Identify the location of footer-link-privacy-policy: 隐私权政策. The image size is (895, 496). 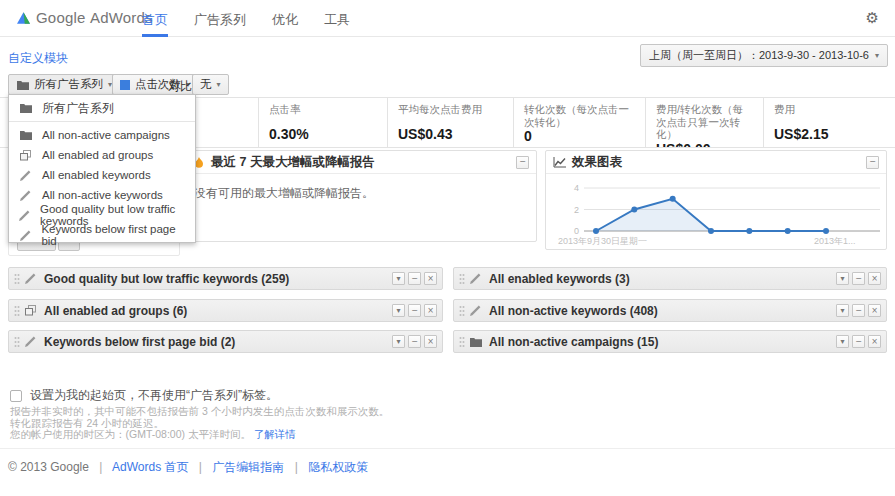
(338, 467).